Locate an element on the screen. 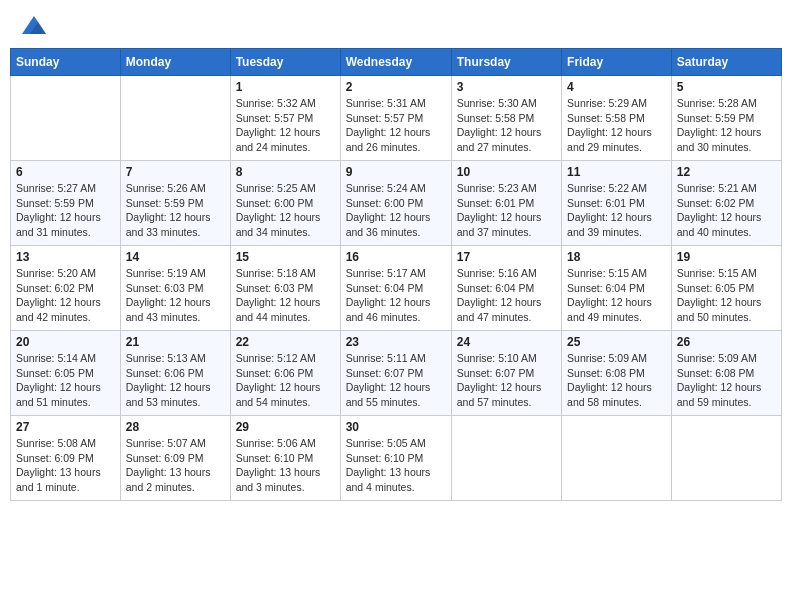 The width and height of the screenshot is (792, 612). calendar-cell: 23Sunrise: 5:11 AM Sunset: 6:07 PM Dayli… is located at coordinates (396, 374).